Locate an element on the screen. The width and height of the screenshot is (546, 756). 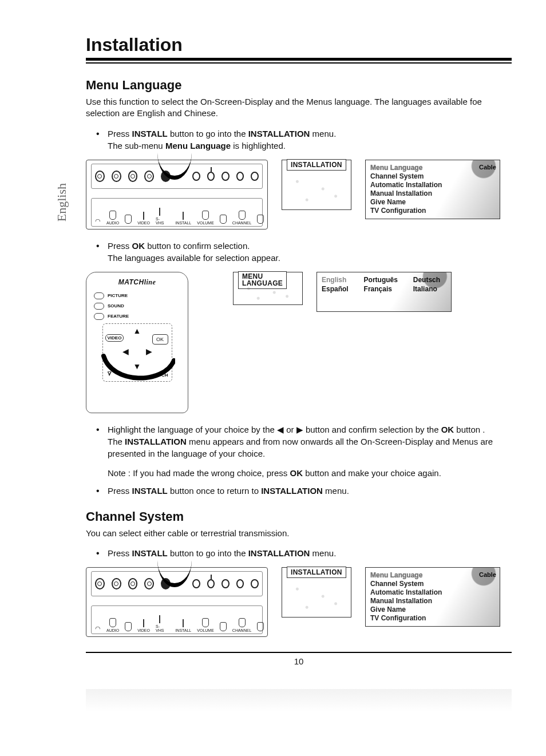
remote-picture-button is located at coordinates (99, 296).